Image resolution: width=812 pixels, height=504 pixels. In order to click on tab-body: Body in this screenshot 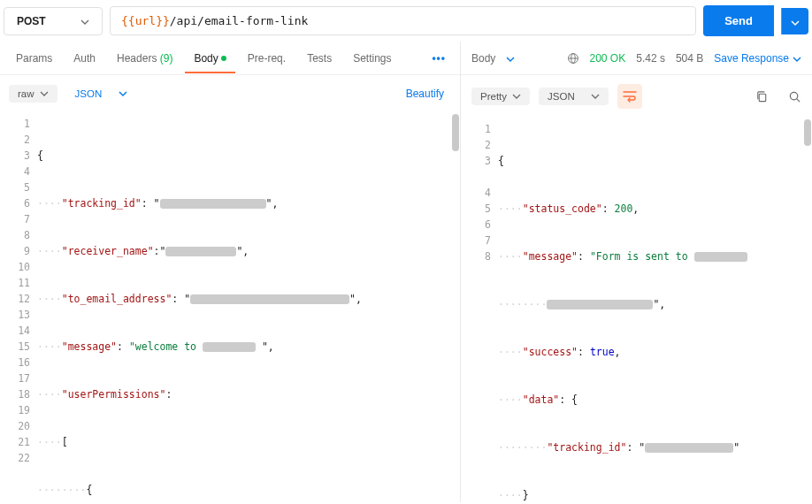, I will do `click(210, 58)`.